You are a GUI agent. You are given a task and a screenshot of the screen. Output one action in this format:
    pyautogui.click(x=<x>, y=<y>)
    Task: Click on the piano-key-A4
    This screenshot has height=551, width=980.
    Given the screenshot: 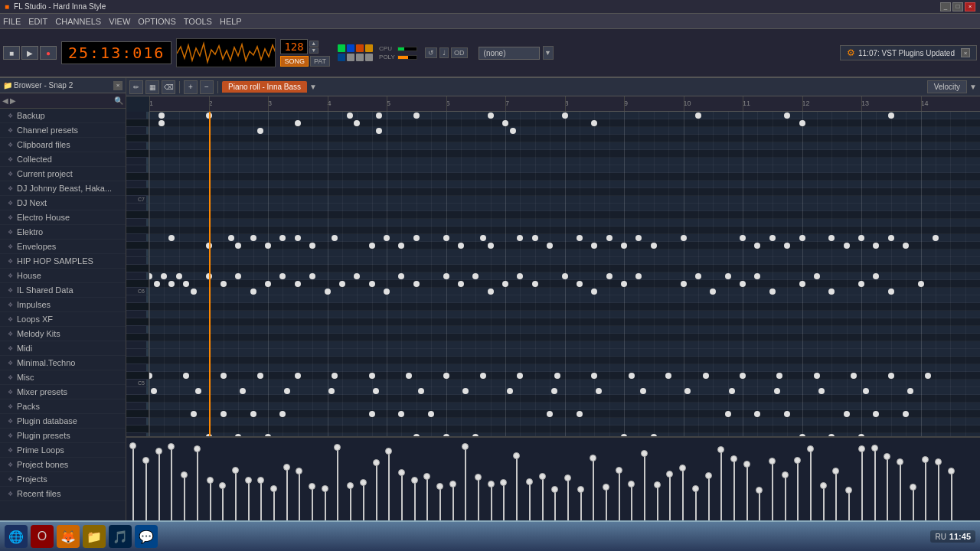 What is the action you would take?
    pyautogui.click(x=138, y=406)
    